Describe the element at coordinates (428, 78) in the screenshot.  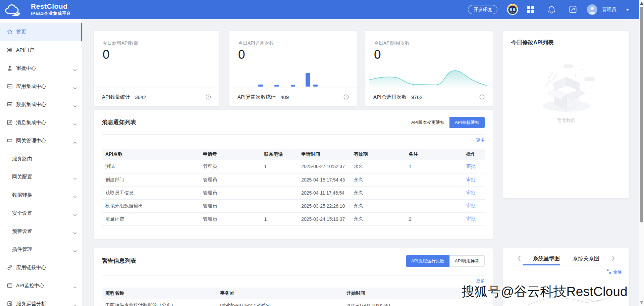
I see `area-trend-chart` at that location.